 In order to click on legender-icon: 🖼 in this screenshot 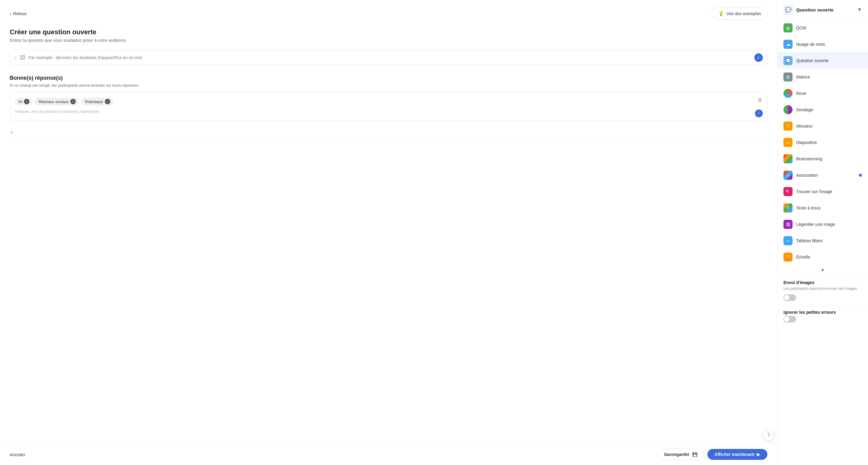, I will do `click(788, 224)`.